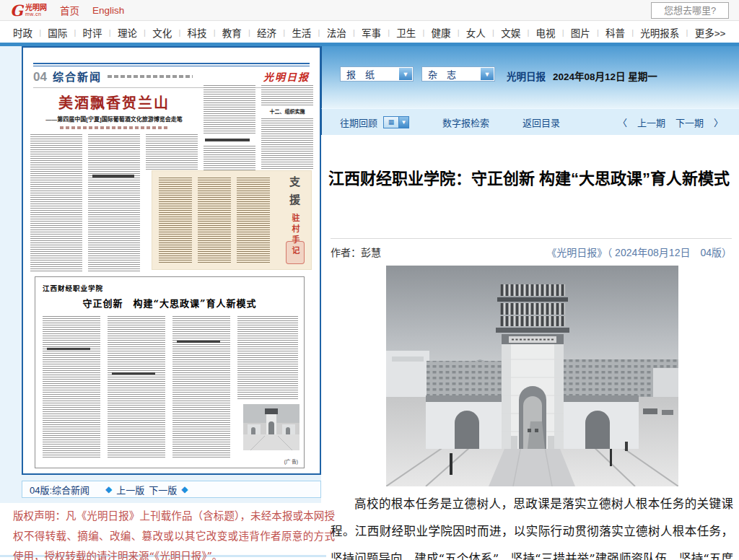 This screenshot has width=739, height=560. I want to click on ad-organization: 江西财经职业学院, so click(73, 288).